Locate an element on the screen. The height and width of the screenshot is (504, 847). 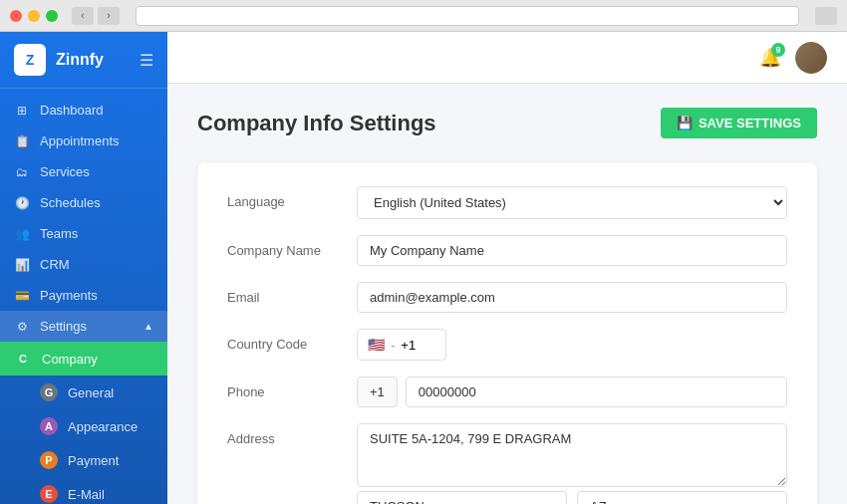
language-select: English (United States) is located at coordinates (572, 203).